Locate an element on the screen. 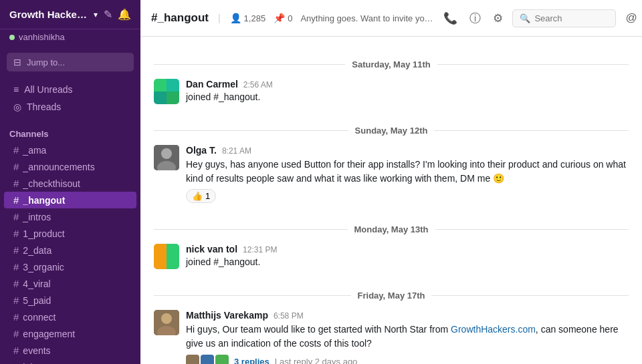 This screenshot has width=642, height=364. avatar-dan is located at coordinates (167, 92).